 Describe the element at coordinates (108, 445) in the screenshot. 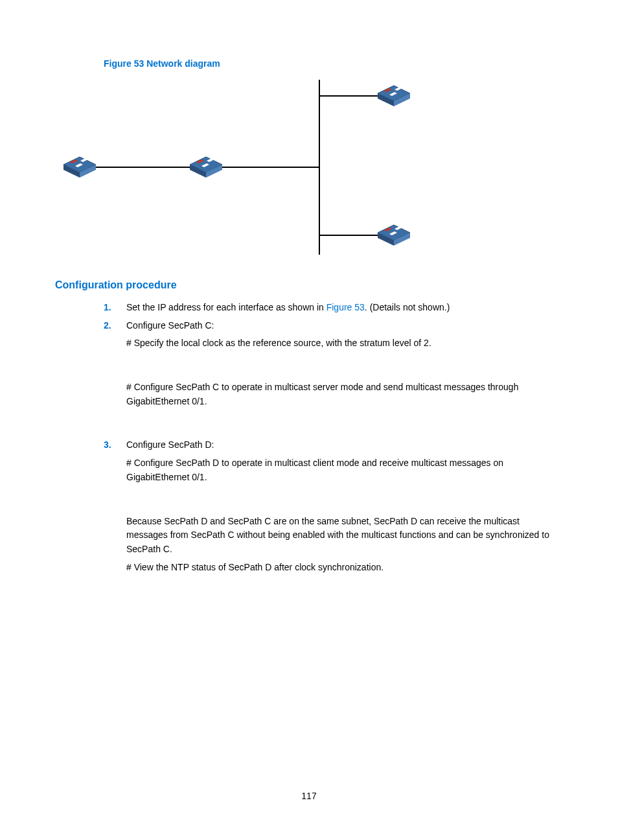

I see `step-marker: 3.` at that location.